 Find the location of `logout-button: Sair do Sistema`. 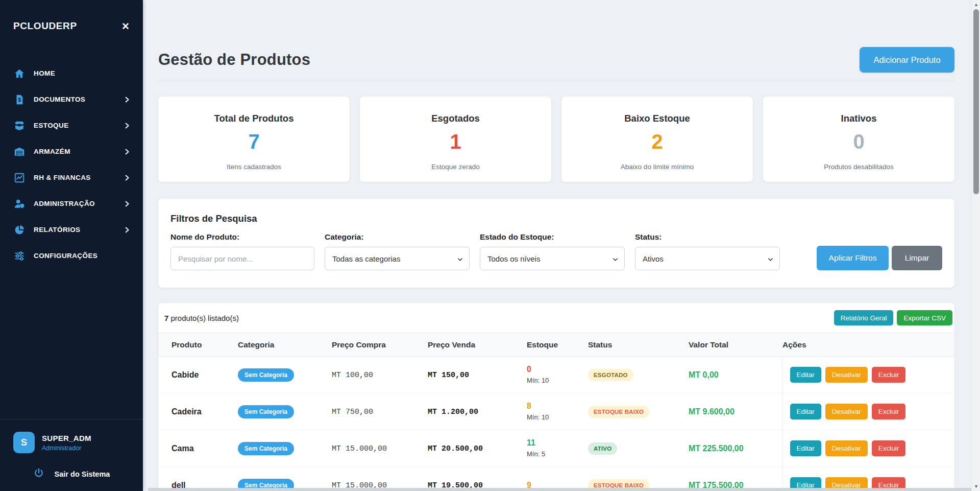

logout-button: Sair do Sistema is located at coordinates (71, 474).